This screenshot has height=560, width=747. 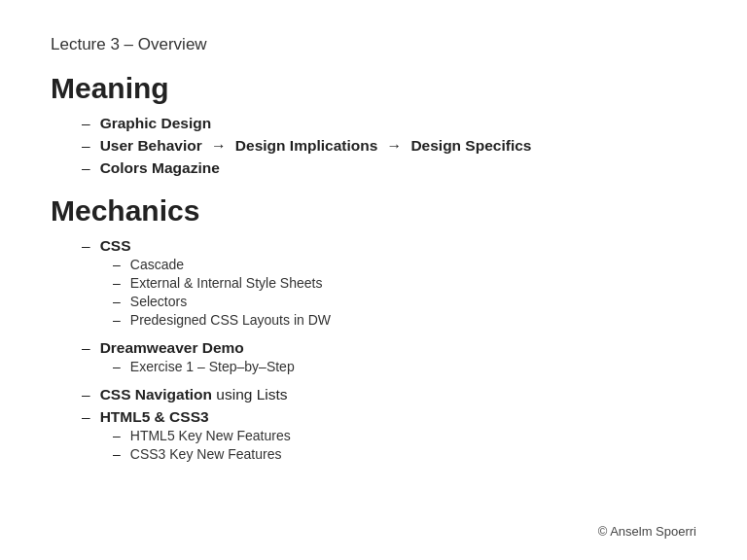 I want to click on list-item: – HTML5 Key New Features, so click(x=202, y=436).